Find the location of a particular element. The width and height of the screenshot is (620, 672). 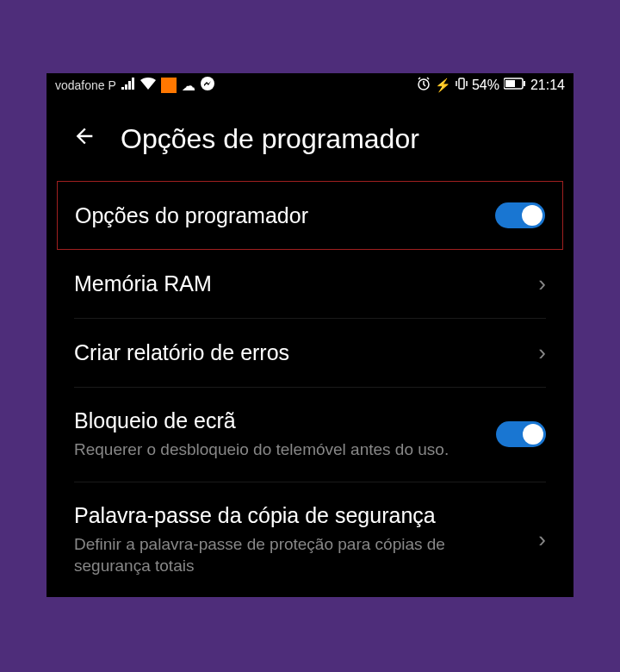

screen-lock-toggle is located at coordinates (521, 434).